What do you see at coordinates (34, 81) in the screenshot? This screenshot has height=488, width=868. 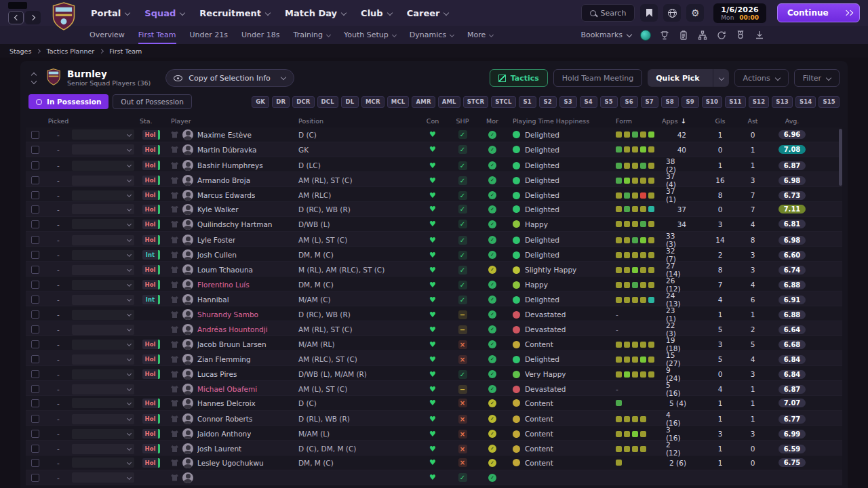 I see `chevron-down-icon` at bounding box center [34, 81].